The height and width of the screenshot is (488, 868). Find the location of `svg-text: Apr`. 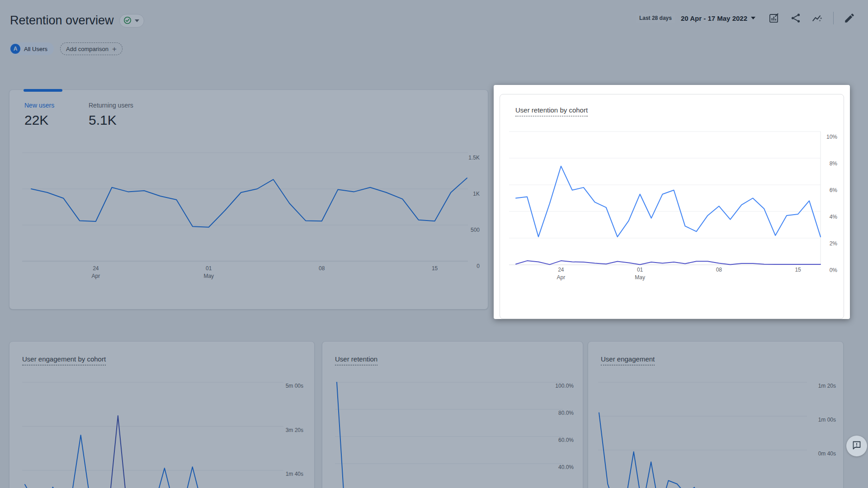

svg-text: Apr is located at coordinates (561, 277).